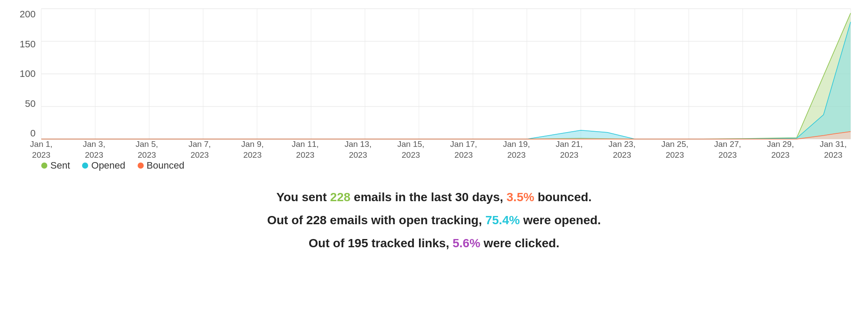 The image size is (868, 322). What do you see at coordinates (41, 148) in the screenshot?
I see `x-label-jan1: Jan 1,2023` at bounding box center [41, 148].